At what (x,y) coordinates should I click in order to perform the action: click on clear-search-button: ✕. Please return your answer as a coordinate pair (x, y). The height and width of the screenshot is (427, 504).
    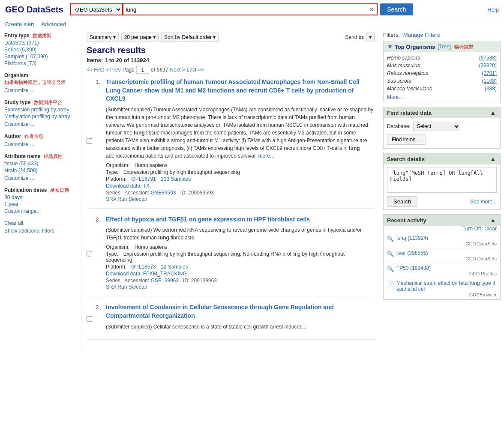
    Looking at the image, I should click on (372, 9).